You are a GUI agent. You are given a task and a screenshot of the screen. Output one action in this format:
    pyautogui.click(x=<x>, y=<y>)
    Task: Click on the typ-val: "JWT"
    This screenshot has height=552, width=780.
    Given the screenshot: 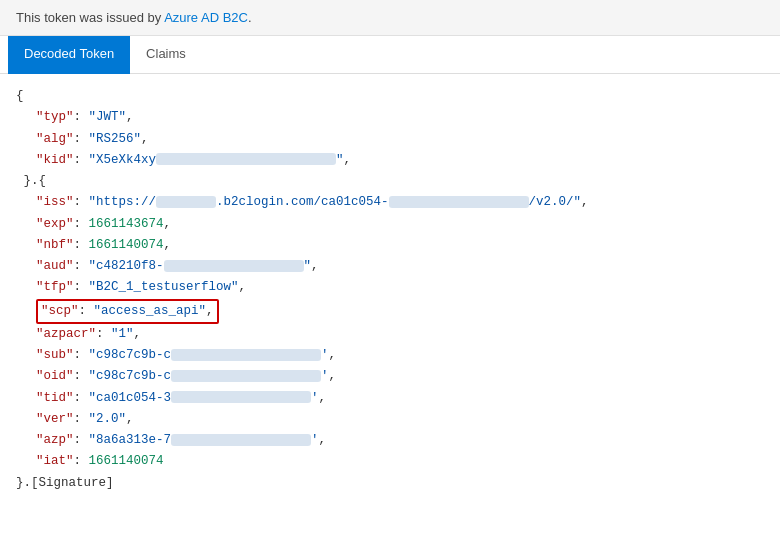 What is the action you would take?
    pyautogui.click(x=108, y=117)
    